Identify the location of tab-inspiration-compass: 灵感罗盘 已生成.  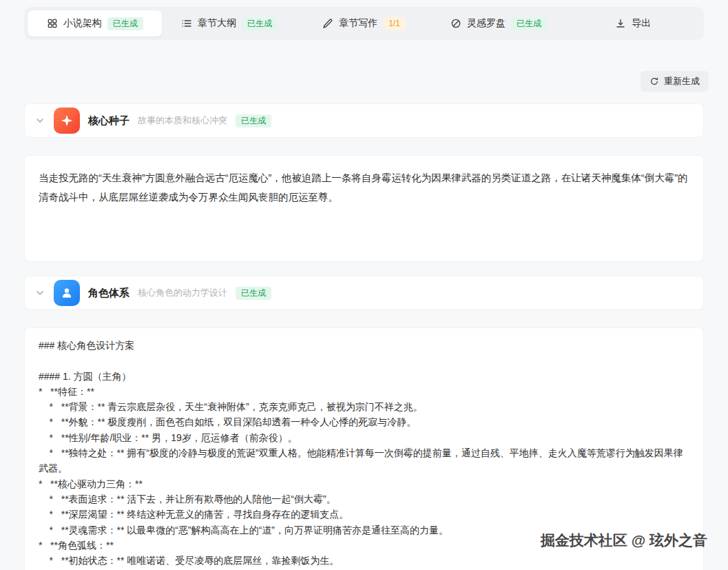
(499, 23).